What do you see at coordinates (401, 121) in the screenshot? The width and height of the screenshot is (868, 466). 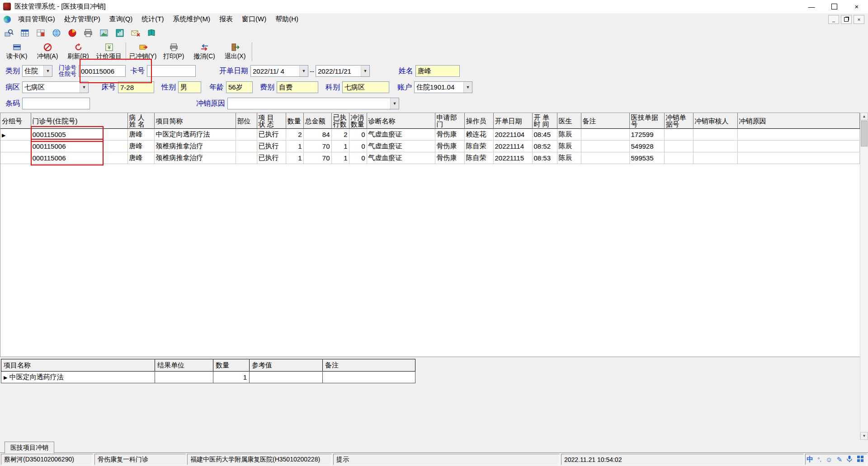 I see `col-diagnosis: 诊断名称` at bounding box center [401, 121].